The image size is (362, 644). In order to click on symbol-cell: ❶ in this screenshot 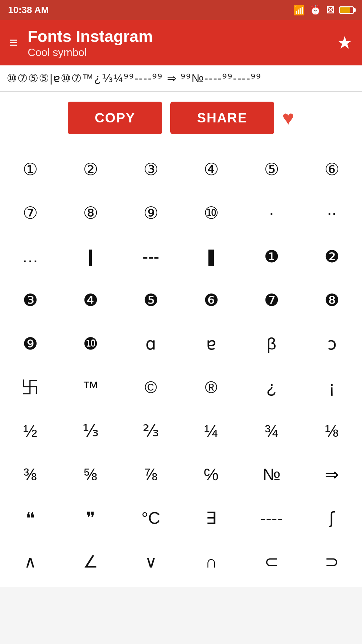, I will do `click(272, 257)`.